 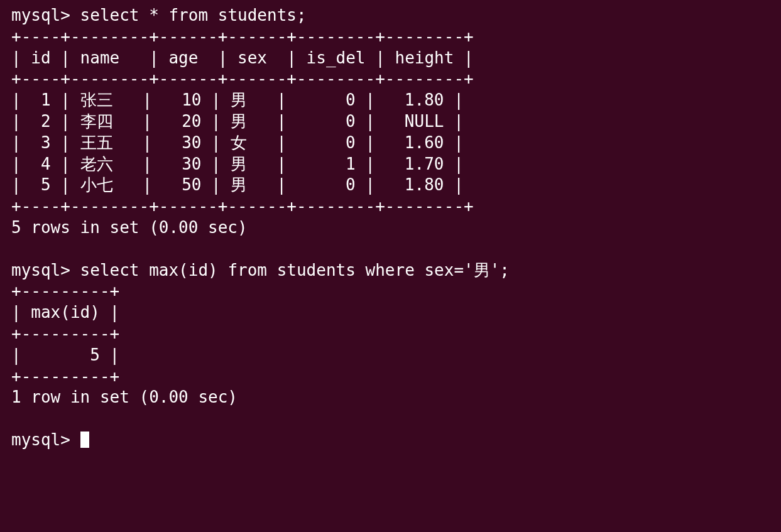 I want to click on query1-row-2: | 2 | 李四 | 20 | 男 | 0 | NULL |, so click(x=238, y=121).